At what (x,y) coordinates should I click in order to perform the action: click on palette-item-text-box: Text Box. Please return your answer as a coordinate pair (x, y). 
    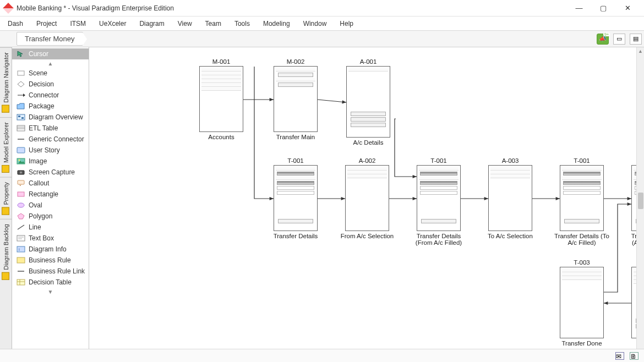
    Looking at the image, I should click on (51, 238).